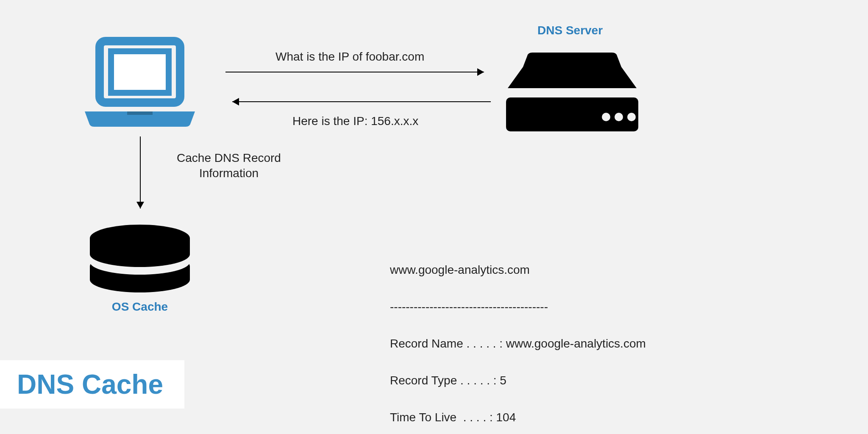  Describe the element at coordinates (358, 72) in the screenshot. I see `arrow-request` at that location.